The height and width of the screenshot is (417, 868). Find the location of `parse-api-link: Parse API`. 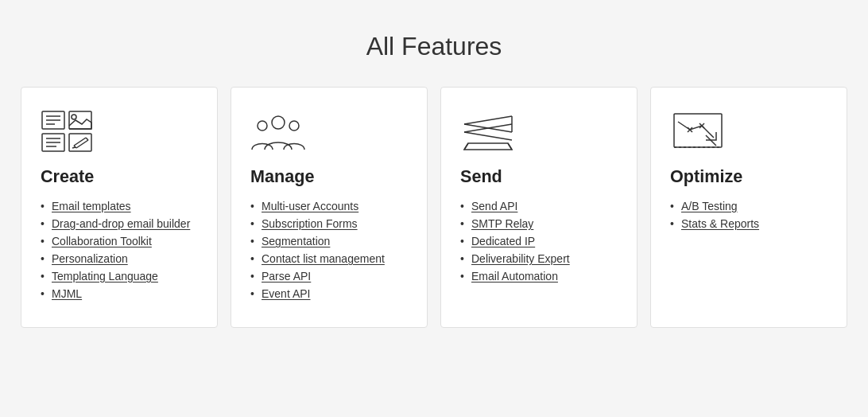

parse-api-link: Parse API is located at coordinates (286, 276).